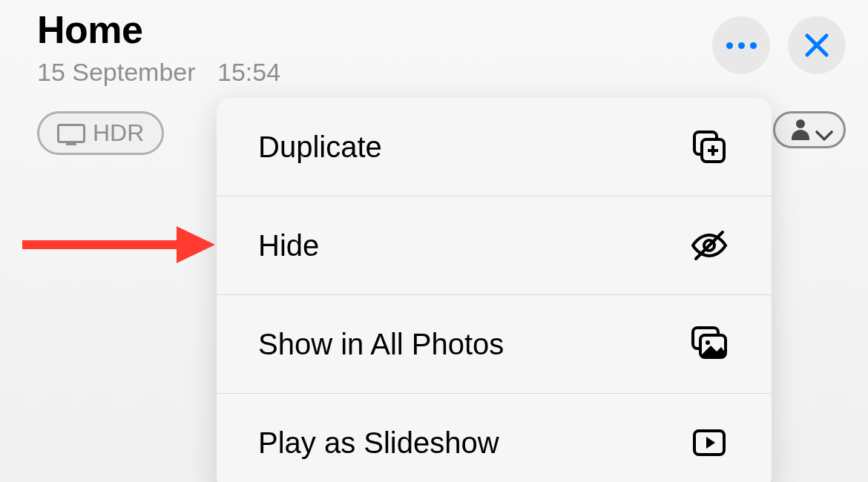 Image resolution: width=868 pixels, height=482 pixels. Describe the element at coordinates (800, 130) in the screenshot. I see `person-icon` at that location.